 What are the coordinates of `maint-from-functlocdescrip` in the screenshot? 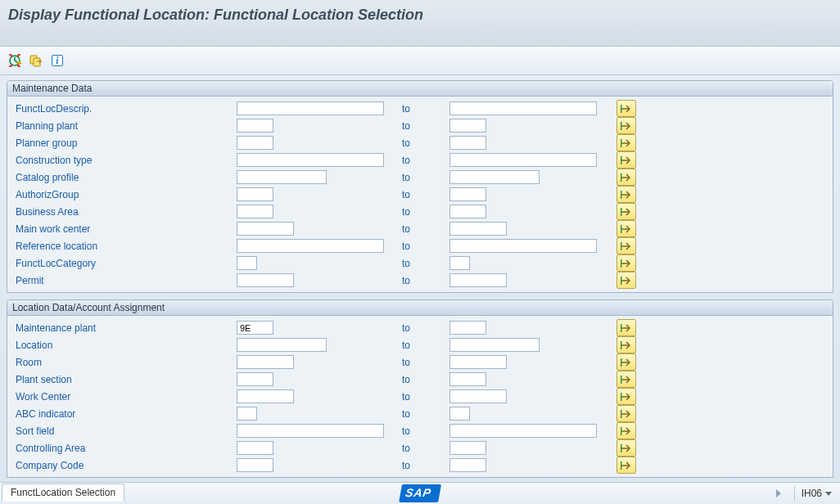 It's located at (310, 108).